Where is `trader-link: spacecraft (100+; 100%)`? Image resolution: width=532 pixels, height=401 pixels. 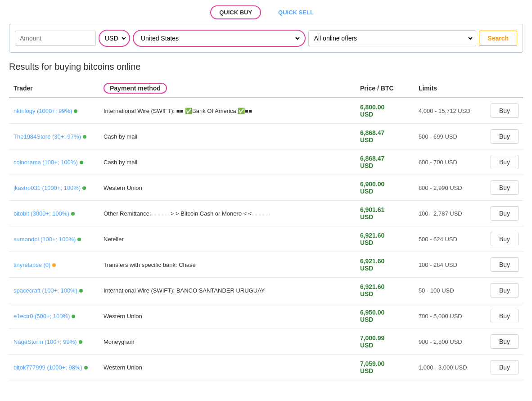
trader-link: spacecraft (100+; 100%) is located at coordinates (45, 291).